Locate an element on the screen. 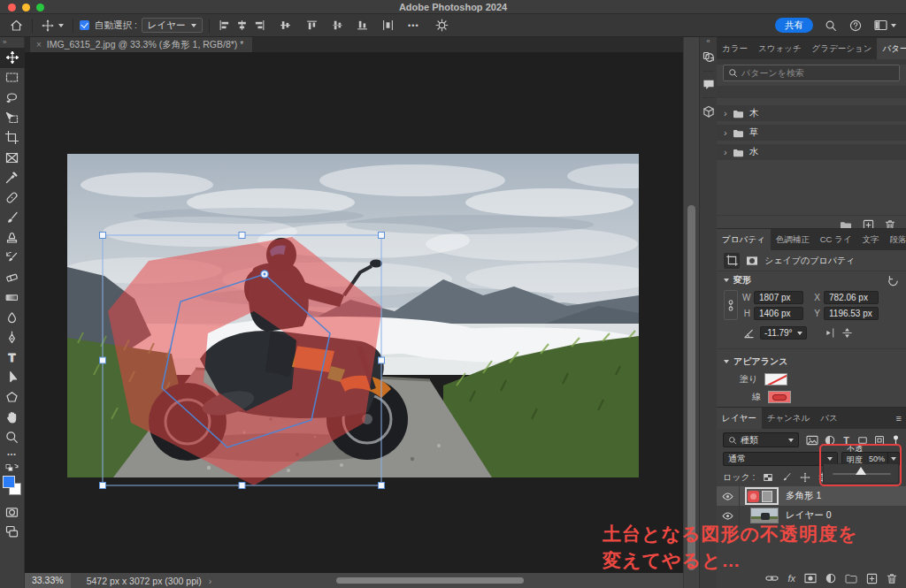 The height and width of the screenshot is (588, 906). shape-tool is located at coordinates (12, 398).